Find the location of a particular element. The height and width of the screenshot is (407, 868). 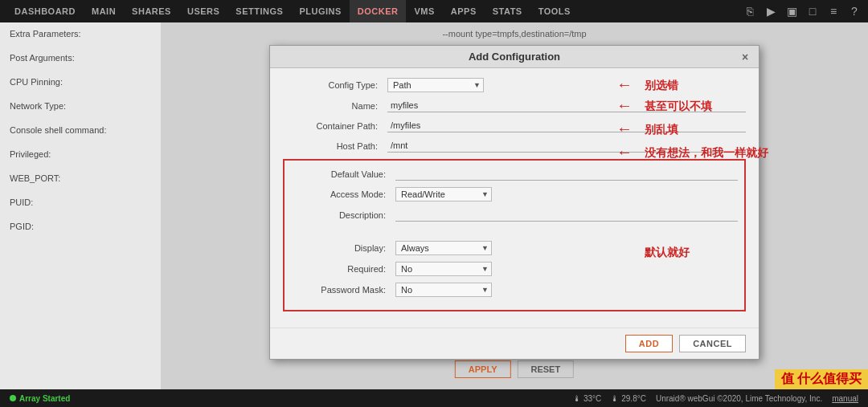

list-icon: ≡ is located at coordinates (833, 11).